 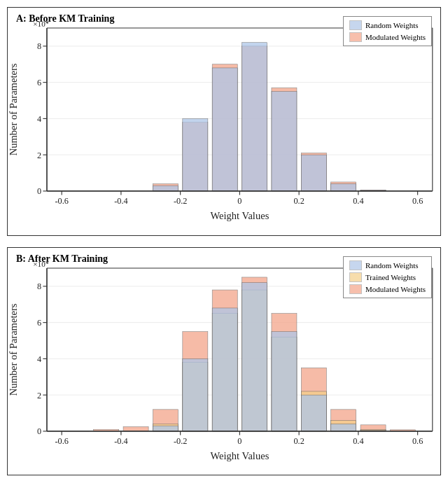 I want to click on chart-a-legend: Random WeightsModulated Weights, so click(x=388, y=31).